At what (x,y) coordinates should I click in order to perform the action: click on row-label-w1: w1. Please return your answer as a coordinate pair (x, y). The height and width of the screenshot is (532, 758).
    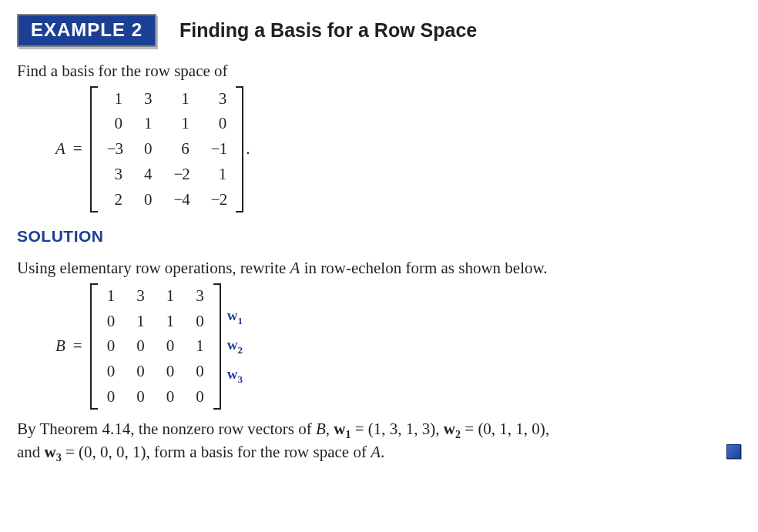
    Looking at the image, I should click on (235, 318).